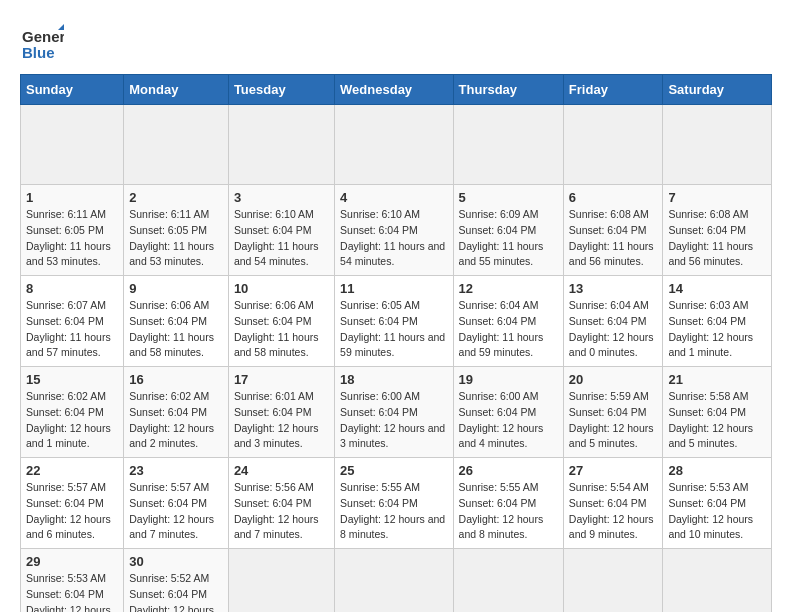 Image resolution: width=792 pixels, height=612 pixels. Describe the element at coordinates (718, 322) in the screenshot. I see `calendar-cell: 14Sunrise: 6:03 AMSunset: 6:04 PMDayligh…` at that location.